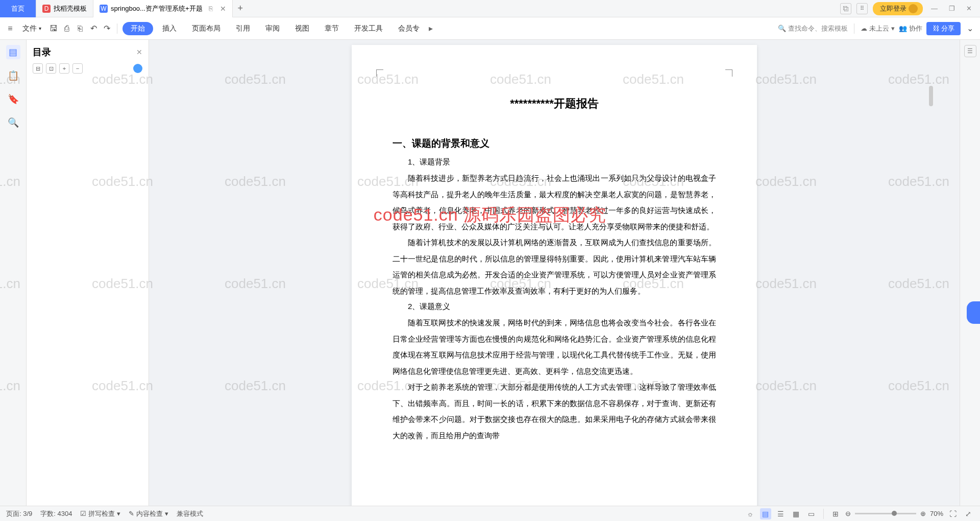 Image resolution: width=980 pixels, height=521 pixels. I want to click on tab-review: 审阅, so click(273, 29).